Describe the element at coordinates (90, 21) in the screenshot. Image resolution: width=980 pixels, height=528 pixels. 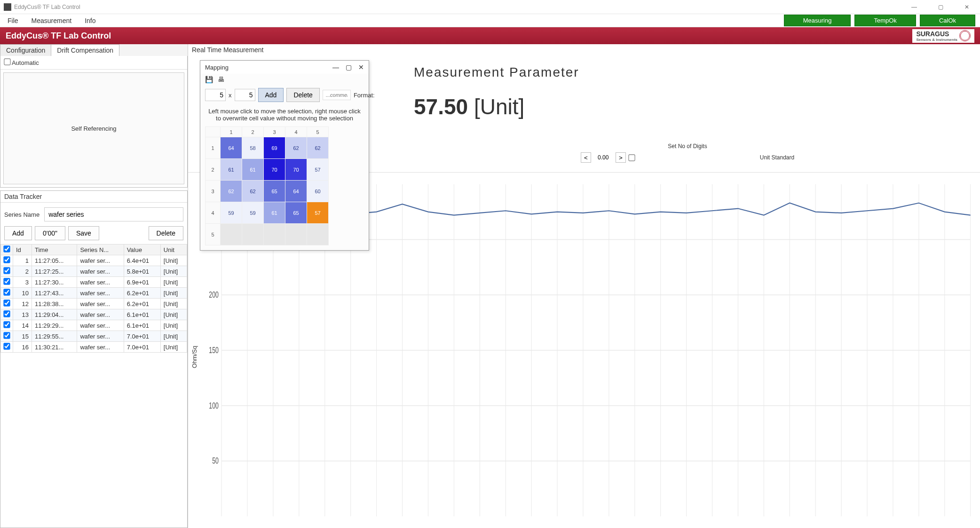
I see `menu-info: Info` at that location.